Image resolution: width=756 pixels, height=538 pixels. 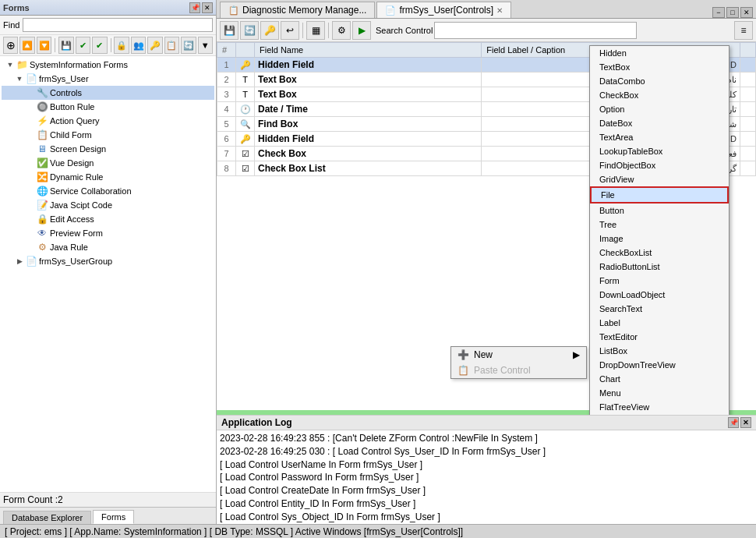 What do you see at coordinates (154, 45) in the screenshot?
I see `tree-tb-btn-9: 🔑` at bounding box center [154, 45].